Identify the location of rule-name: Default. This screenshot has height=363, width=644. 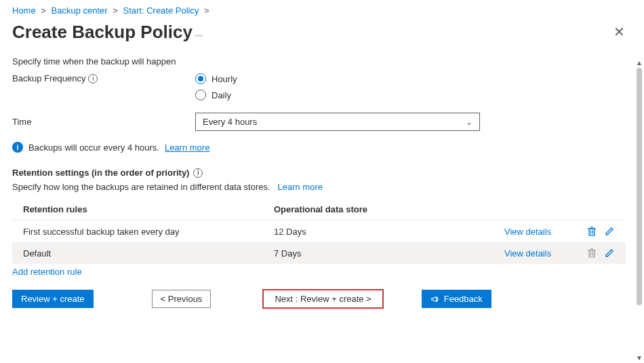
(148, 254).